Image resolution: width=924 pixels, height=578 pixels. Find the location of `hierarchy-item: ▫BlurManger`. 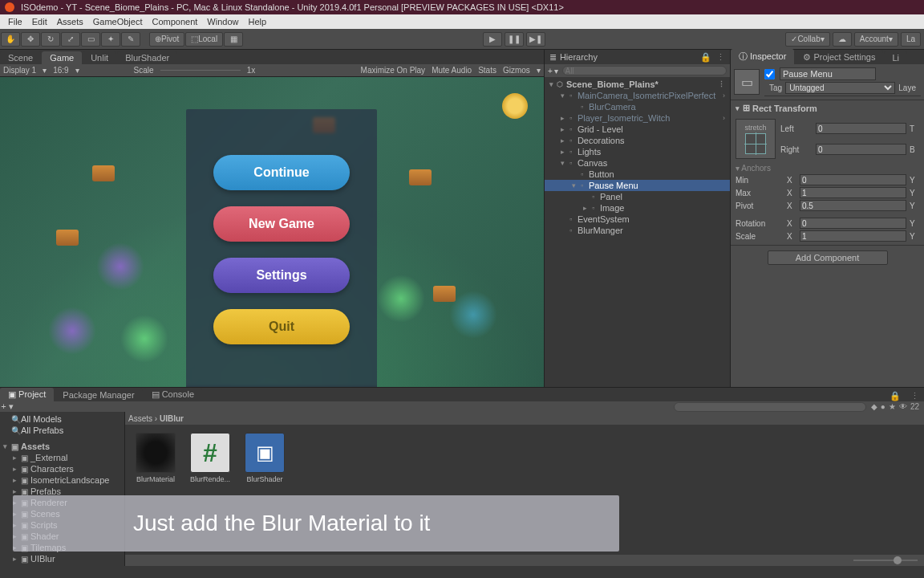

hierarchy-item: ▫BlurManger is located at coordinates (637, 230).